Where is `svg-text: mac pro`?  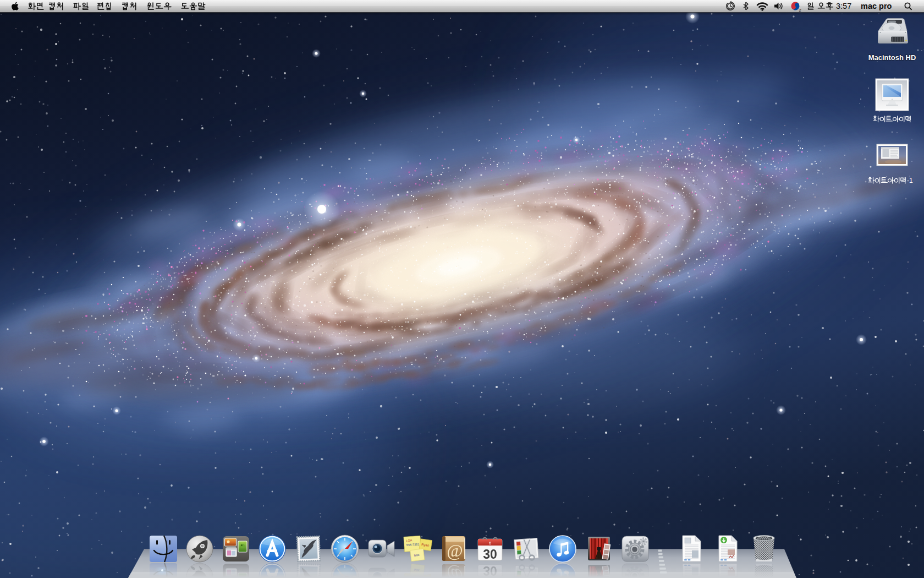 svg-text: mac pro is located at coordinates (877, 6).